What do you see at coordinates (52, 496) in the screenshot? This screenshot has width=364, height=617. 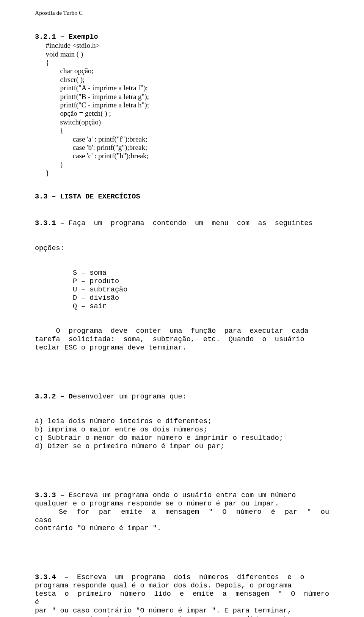 I see `ex-num: 3.3.3 –` at bounding box center [52, 496].